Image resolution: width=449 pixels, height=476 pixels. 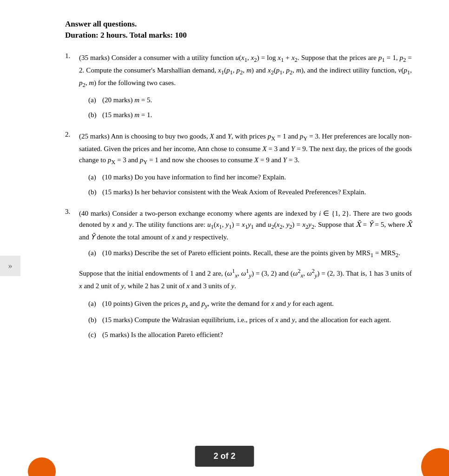 I want to click on question-2a: (a) (10 marks) Do you have information t…, so click(x=250, y=177).